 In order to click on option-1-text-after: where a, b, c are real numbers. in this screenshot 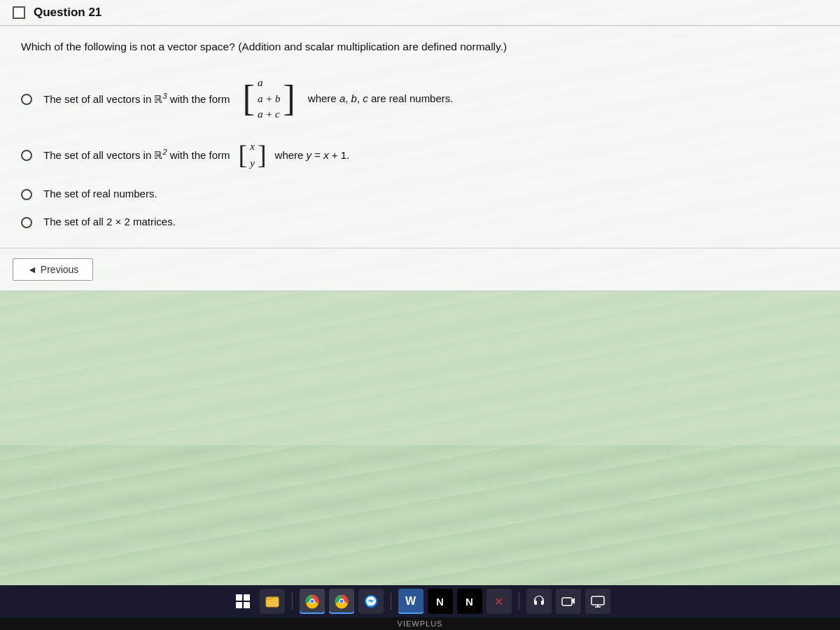, I will do `click(381, 98)`.